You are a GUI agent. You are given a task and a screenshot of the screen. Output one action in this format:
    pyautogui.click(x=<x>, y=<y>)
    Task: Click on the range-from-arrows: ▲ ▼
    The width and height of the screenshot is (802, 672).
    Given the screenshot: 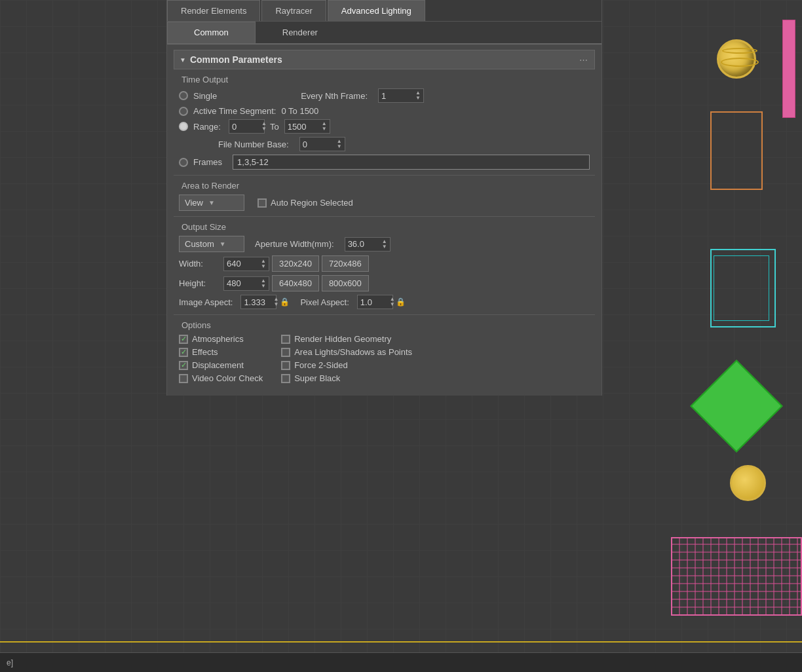 What is the action you would take?
    pyautogui.click(x=264, y=126)
    